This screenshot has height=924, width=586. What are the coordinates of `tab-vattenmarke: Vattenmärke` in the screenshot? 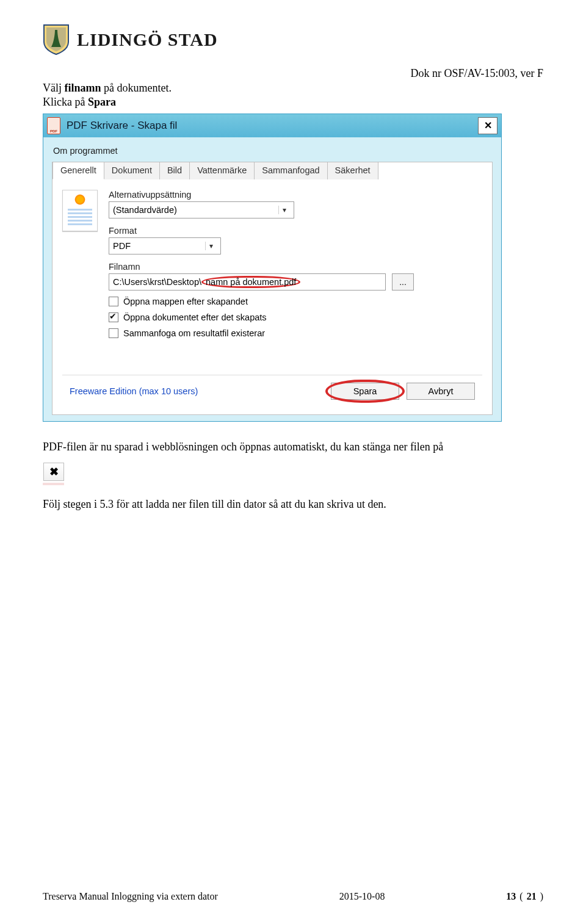 It's located at (222, 171).